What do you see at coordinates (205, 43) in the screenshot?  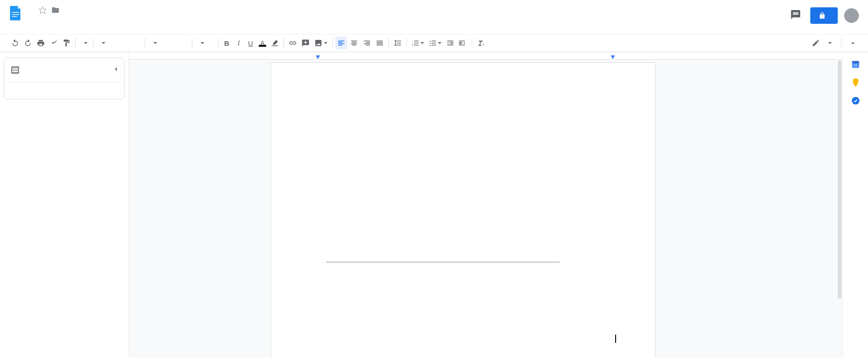 I see `font-size-select` at bounding box center [205, 43].